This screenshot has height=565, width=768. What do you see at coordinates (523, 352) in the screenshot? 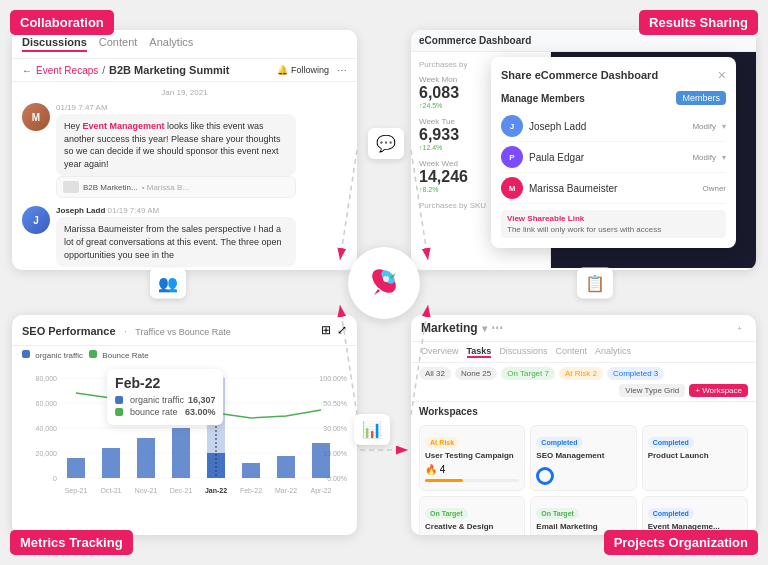
I see `tab-discussions-proj: Discussions` at bounding box center [523, 352].